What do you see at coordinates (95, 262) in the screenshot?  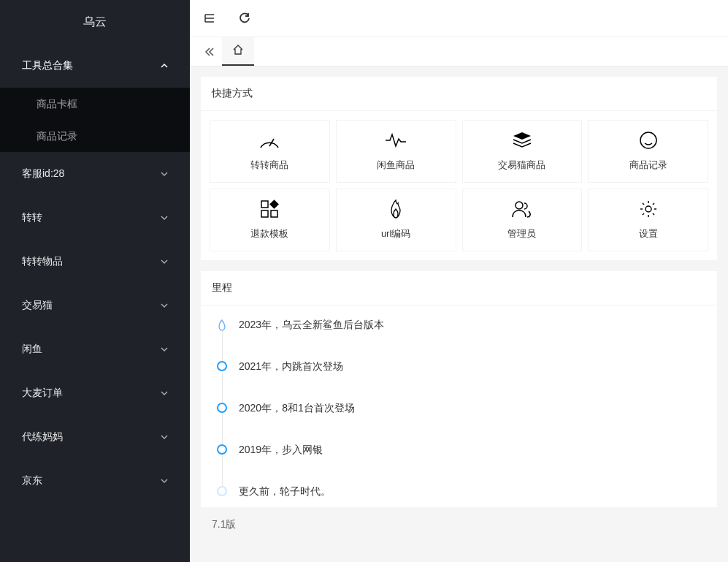 I see `nav-item-zhuanzhuan-items: 转转物品` at bounding box center [95, 262].